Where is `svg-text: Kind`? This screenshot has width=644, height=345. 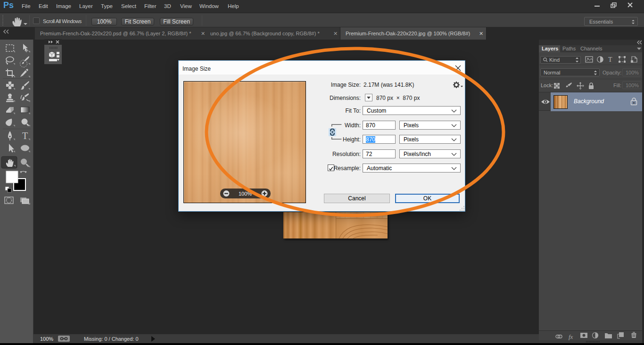
svg-text: Kind is located at coordinates (554, 60).